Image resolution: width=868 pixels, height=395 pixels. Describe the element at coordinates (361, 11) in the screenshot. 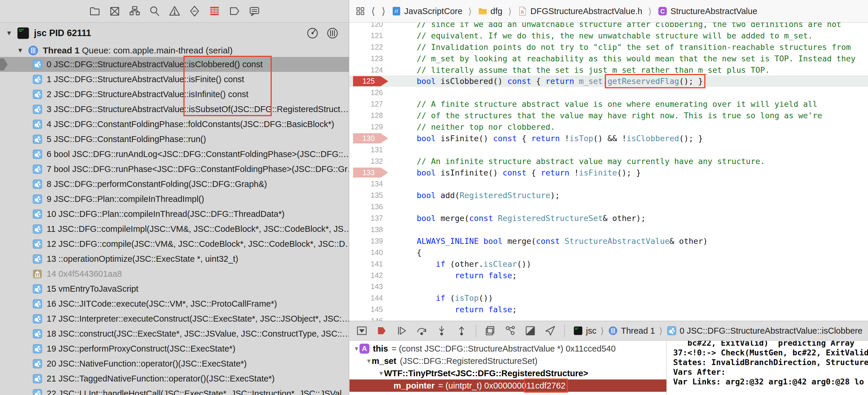

I see `related-items-icon` at that location.